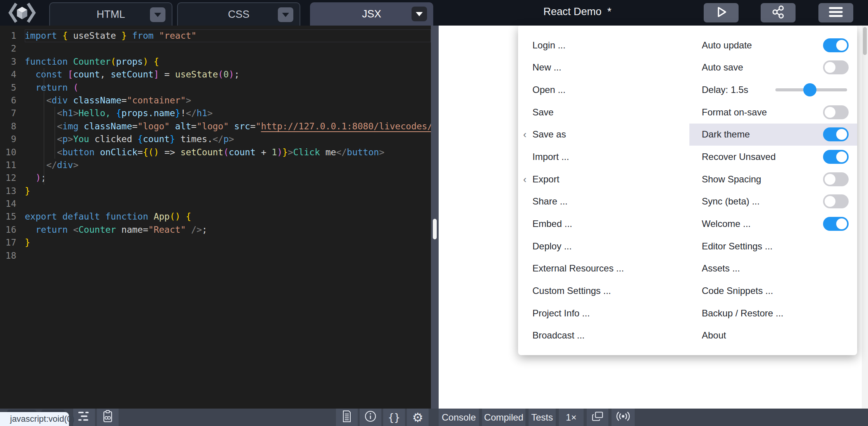 Image resolution: width=868 pixels, height=426 pixels. I want to click on menu-item-project-info: Project Info ..., so click(604, 313).